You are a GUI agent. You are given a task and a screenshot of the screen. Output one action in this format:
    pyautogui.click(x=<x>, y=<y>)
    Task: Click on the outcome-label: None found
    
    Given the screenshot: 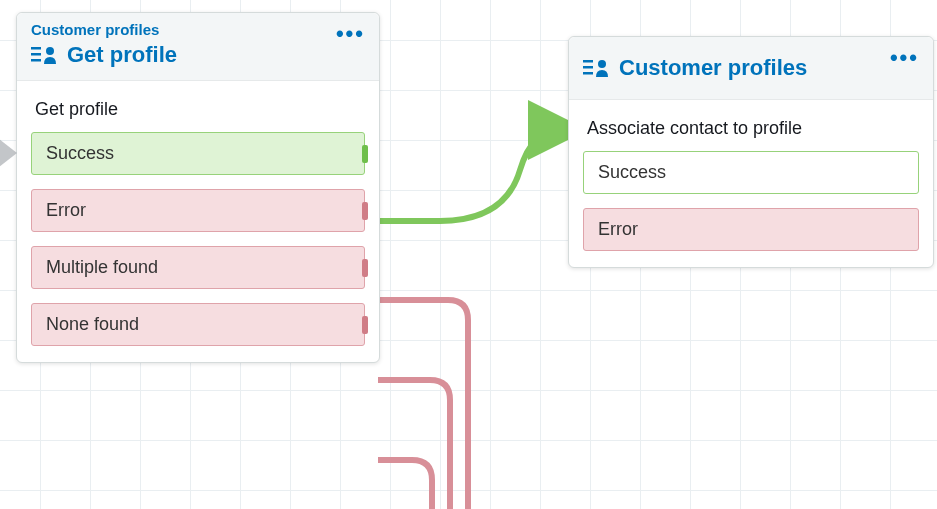 What is the action you would take?
    pyautogui.click(x=92, y=324)
    